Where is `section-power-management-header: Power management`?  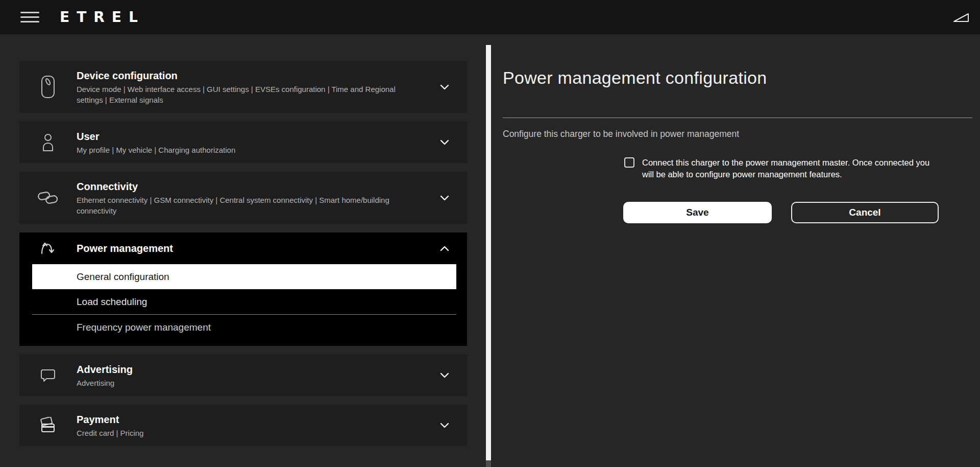 section-power-management-header: Power management is located at coordinates (243, 248).